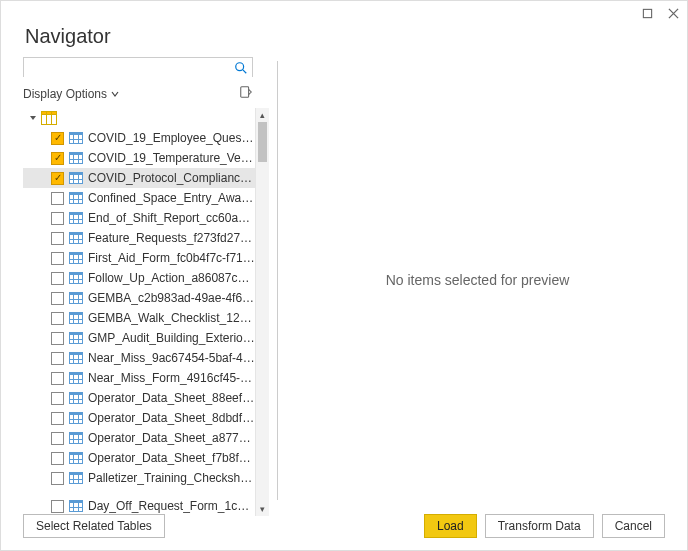 The height and width of the screenshot is (551, 688). Describe the element at coordinates (139, 338) in the screenshot. I see `tree-item: GMP_Audit_Building_Exterior_0ec72e6...` at that location.